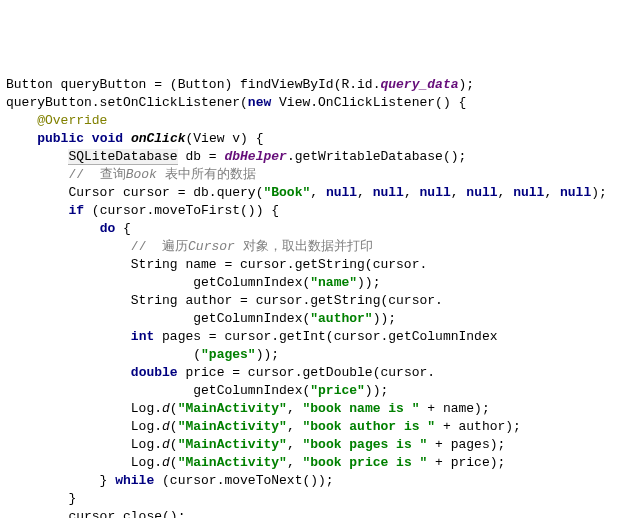 This screenshot has height=518, width=633. Describe the element at coordinates (252, 336) in the screenshot. I see `line-15: int pages = cursor.getInt(cursor.getColu…` at that location.